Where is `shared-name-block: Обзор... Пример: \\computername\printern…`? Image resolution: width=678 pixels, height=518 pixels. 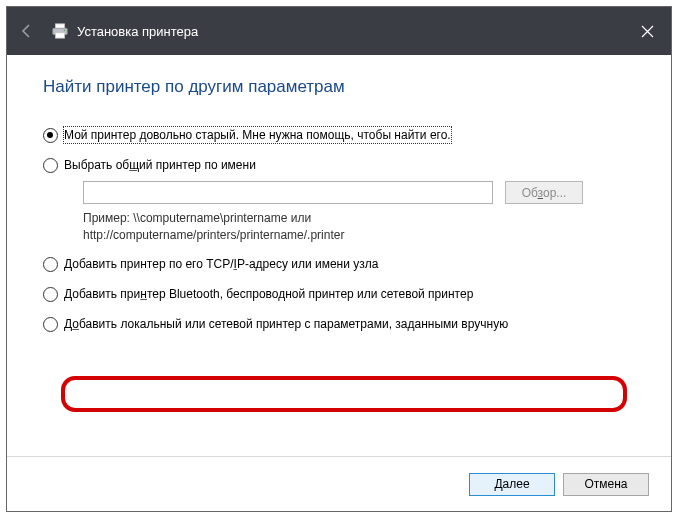
shared-name-block: Обзор... Пример: \\computername\printern… is located at coordinates (359, 212).